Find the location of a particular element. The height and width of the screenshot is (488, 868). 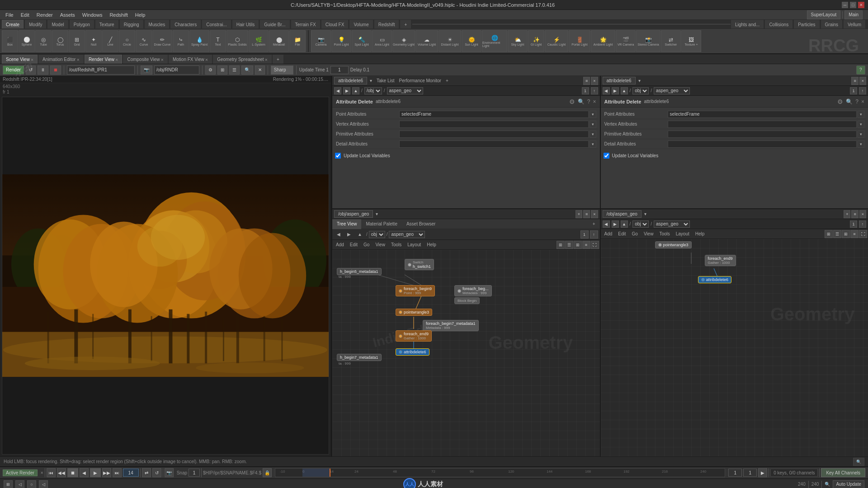

attr-panel-right-tab2: ▾ is located at coordinates (639, 80).